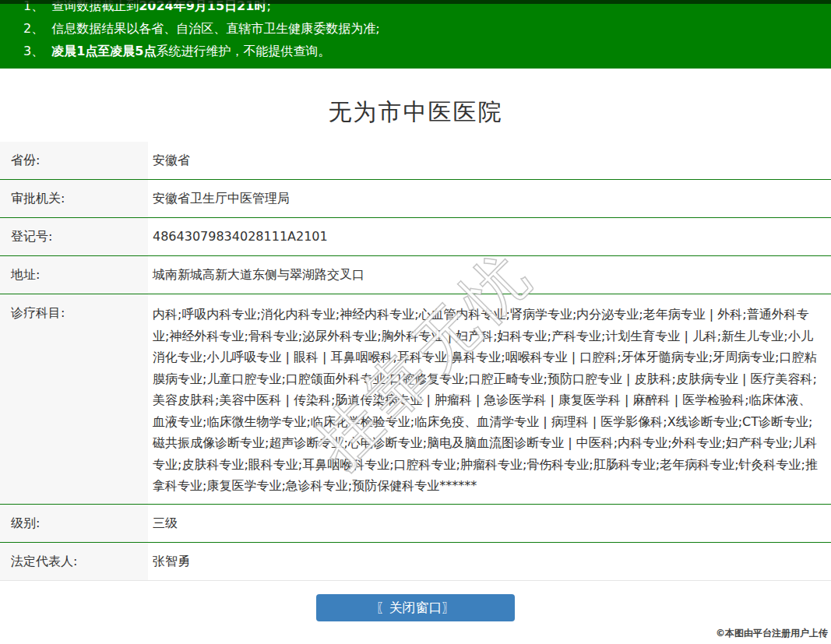  I want to click on table-row-approval-authority: 审批机关: 安徽省卫生厅中医管理局, so click(416, 199).